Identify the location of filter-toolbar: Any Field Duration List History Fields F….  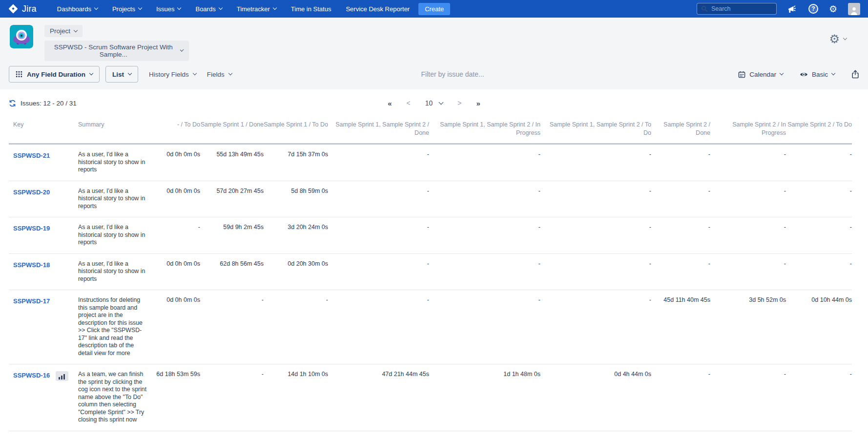
(434, 73).